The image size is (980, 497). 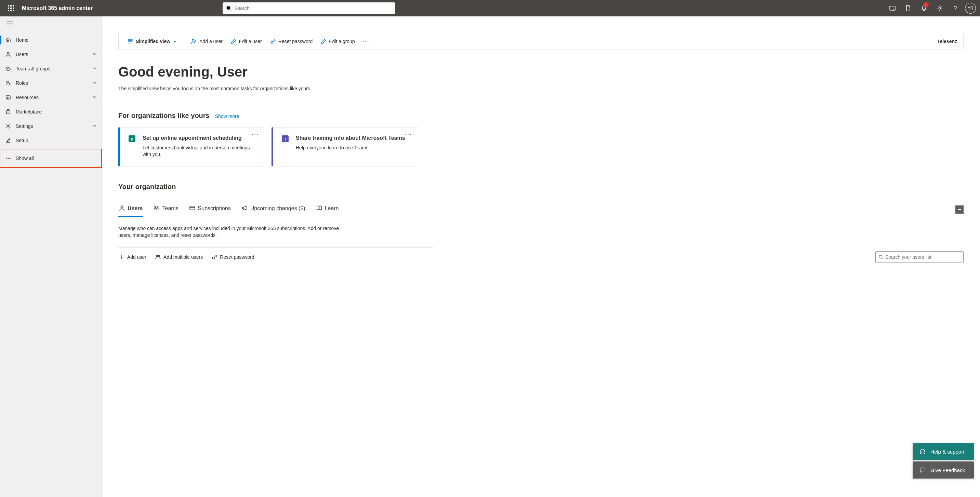 What do you see at coordinates (924, 8) in the screenshot?
I see `notifications-button: 1` at bounding box center [924, 8].